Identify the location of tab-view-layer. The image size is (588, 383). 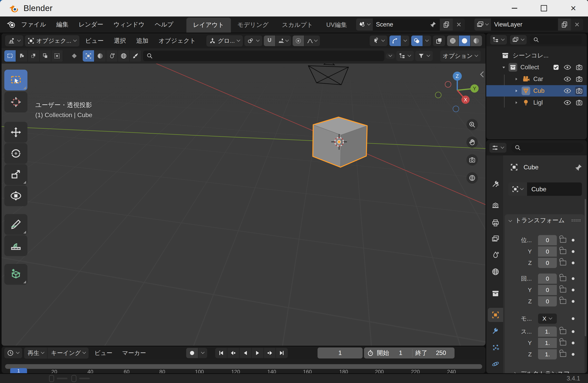
(496, 239).